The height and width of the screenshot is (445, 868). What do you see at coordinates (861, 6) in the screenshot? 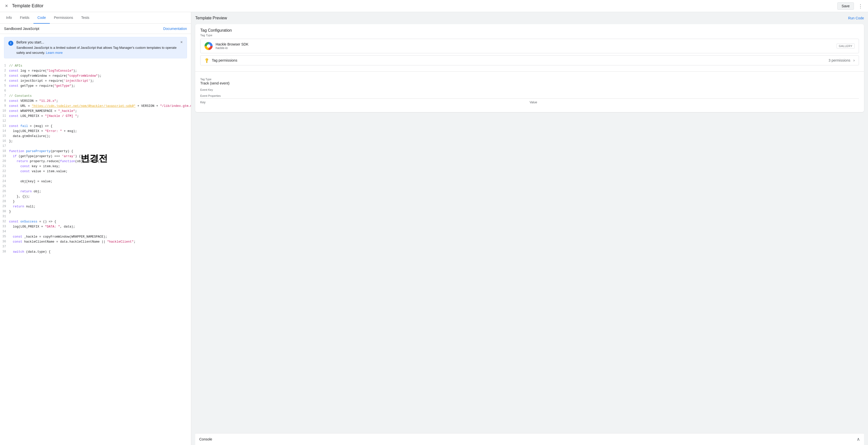
I see `more-icon: ⋮` at bounding box center [861, 6].